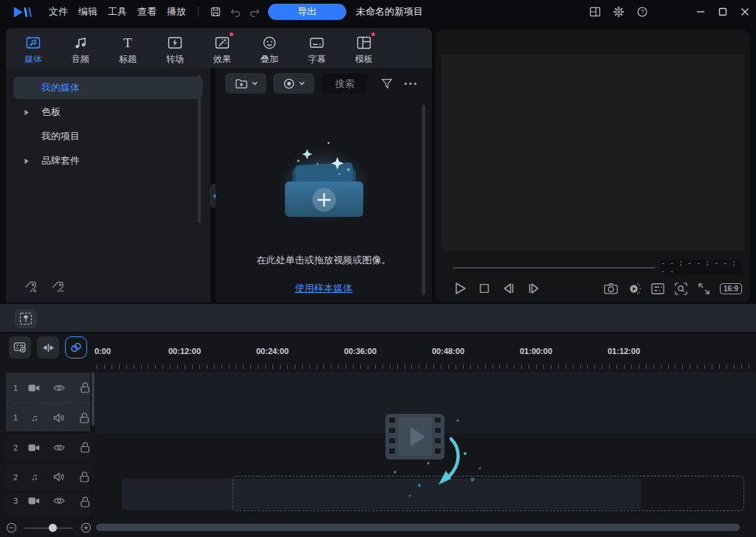 Image resolution: width=756 pixels, height=537 pixels. Describe the element at coordinates (93, 399) in the screenshot. I see `track-scrollbar` at that location.